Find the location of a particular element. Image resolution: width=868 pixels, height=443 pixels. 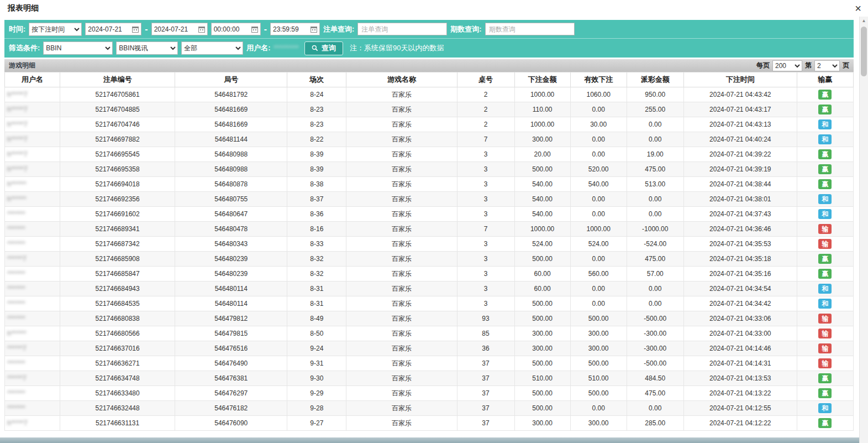

time-from-value: 00:00:00 is located at coordinates (227, 29).